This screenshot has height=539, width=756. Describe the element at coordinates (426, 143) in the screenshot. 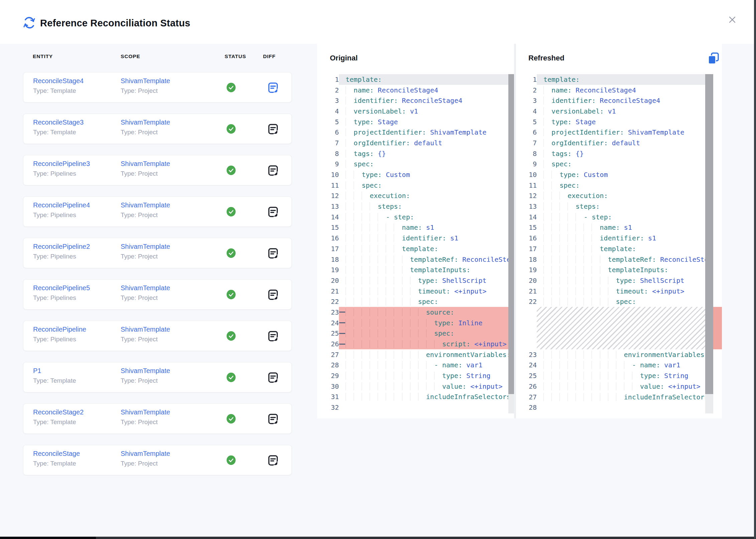

I see `line-content: orgIdentifier: default` at that location.